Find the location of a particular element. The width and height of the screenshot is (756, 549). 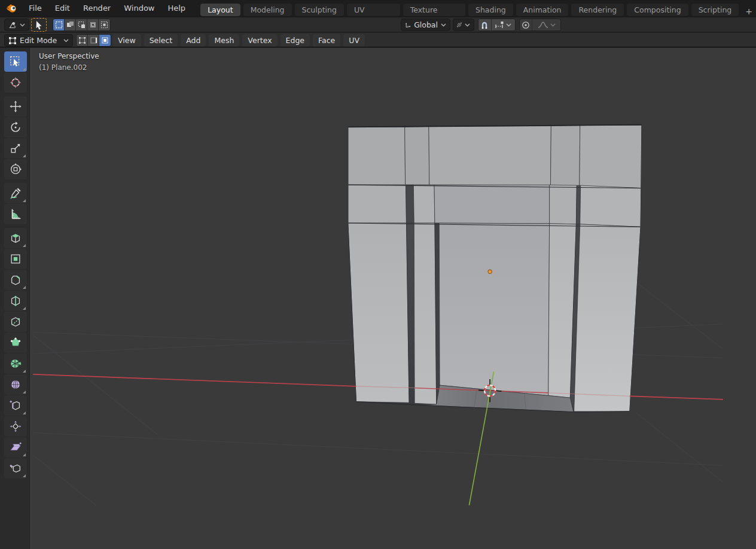

vertex-select-icon is located at coordinates (83, 41).